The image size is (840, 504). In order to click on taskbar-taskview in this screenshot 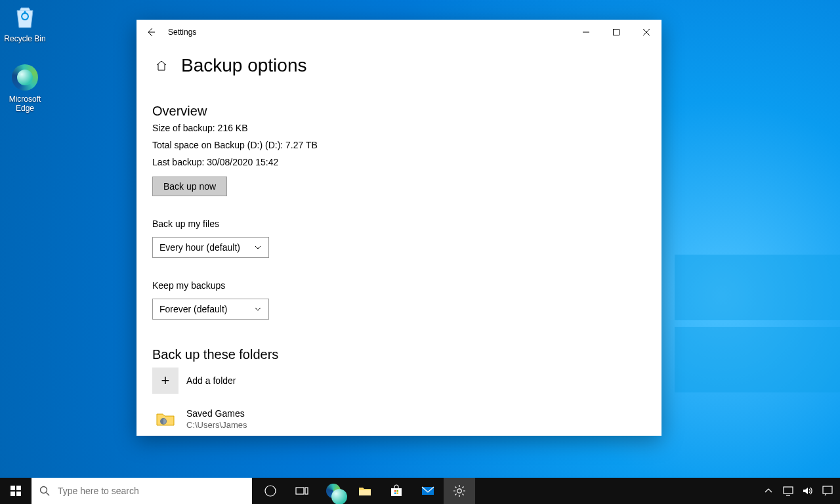, I will do `click(302, 491)`.